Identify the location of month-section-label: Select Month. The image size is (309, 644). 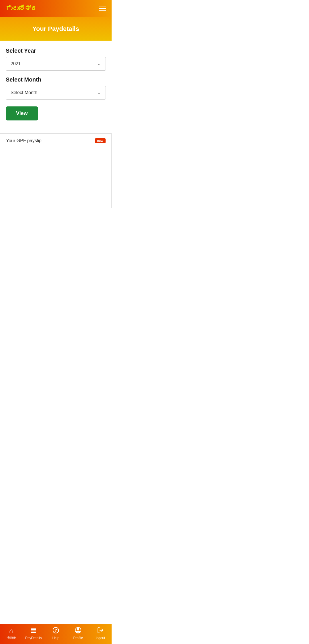
(56, 80).